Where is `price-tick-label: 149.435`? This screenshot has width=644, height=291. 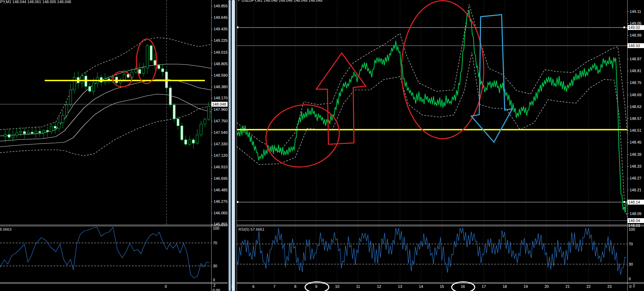
price-tick-label: 149.435 is located at coordinates (221, 29).